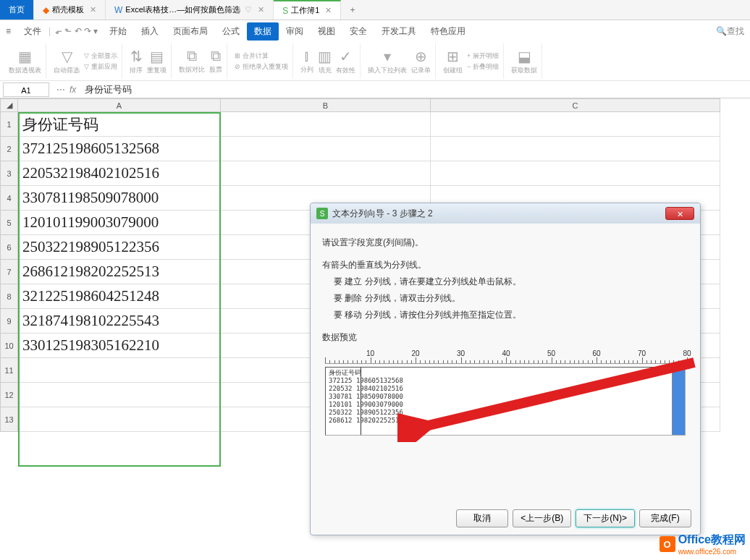 The image size is (750, 560). What do you see at coordinates (9, 198) in the screenshot?
I see `row-header: 4` at bounding box center [9, 198].